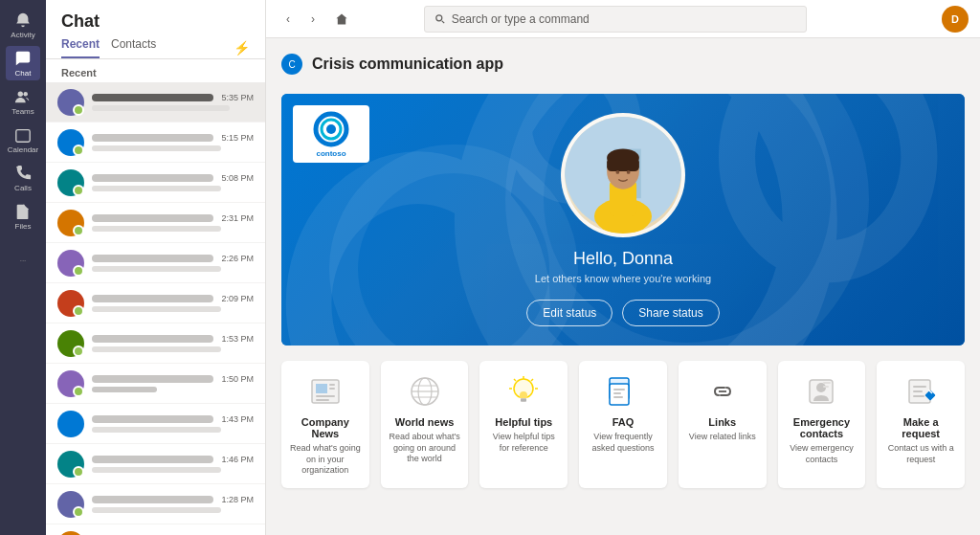 This screenshot has height=535, width=980. Describe the element at coordinates (623, 425) in the screenshot. I see `card-faq: FAQ View frequently asked questions` at that location.